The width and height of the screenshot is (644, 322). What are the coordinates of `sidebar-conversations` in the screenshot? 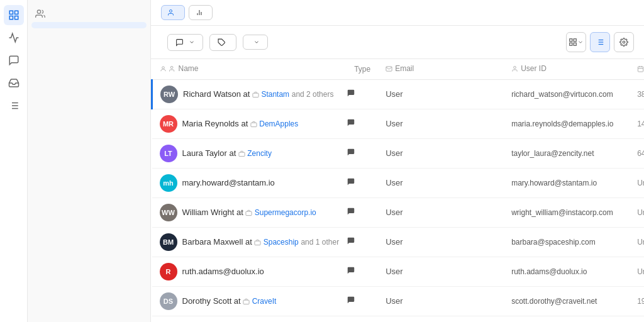 It's located at (89, 62).